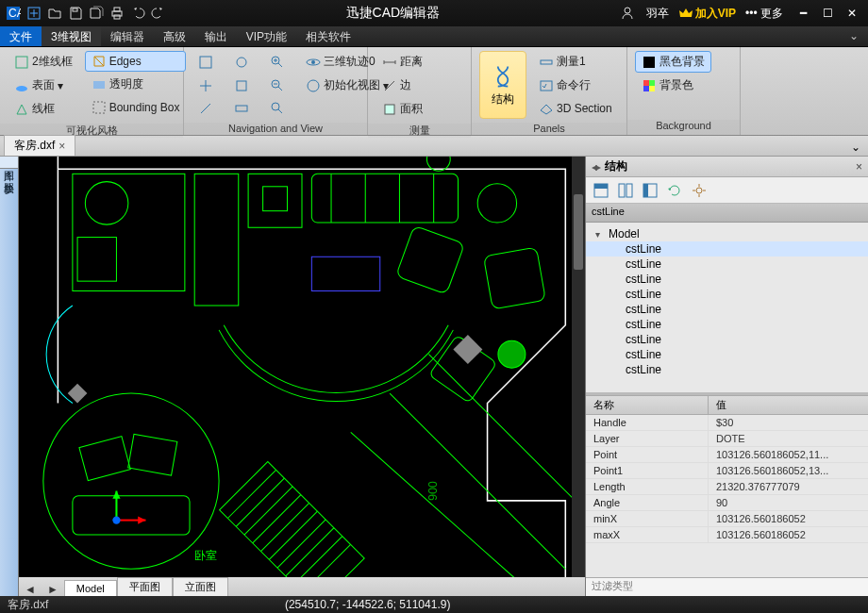 Image resolution: width=868 pixels, height=613 pixels. I want to click on prop-row: minX103126.560186052, so click(726, 519).